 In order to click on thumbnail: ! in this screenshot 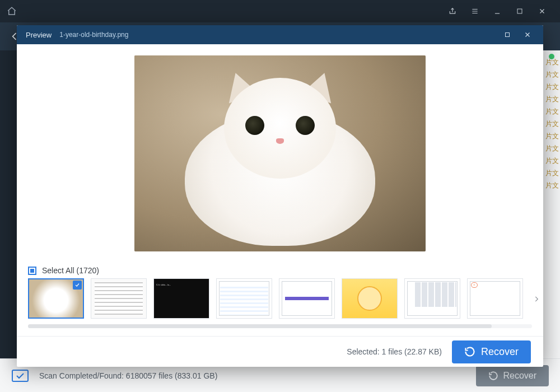, I will do `click(495, 298)`.